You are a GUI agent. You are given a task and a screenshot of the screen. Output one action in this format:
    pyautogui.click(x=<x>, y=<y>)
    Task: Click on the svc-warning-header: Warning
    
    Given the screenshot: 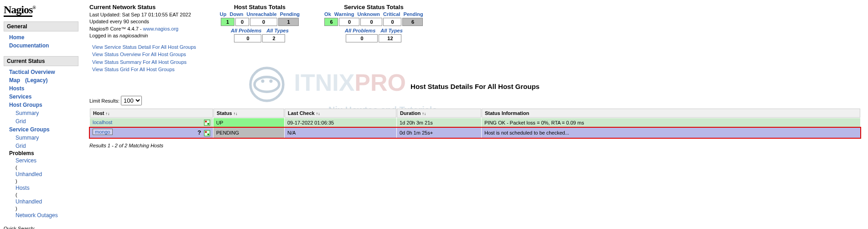 What is the action you would take?
    pyautogui.click(x=344, y=14)
    